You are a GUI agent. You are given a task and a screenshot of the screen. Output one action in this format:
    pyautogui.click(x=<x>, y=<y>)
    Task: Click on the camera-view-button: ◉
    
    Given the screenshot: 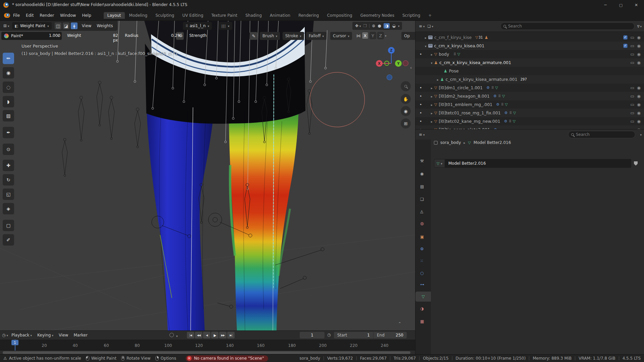 What is the action you would take?
    pyautogui.click(x=406, y=111)
    